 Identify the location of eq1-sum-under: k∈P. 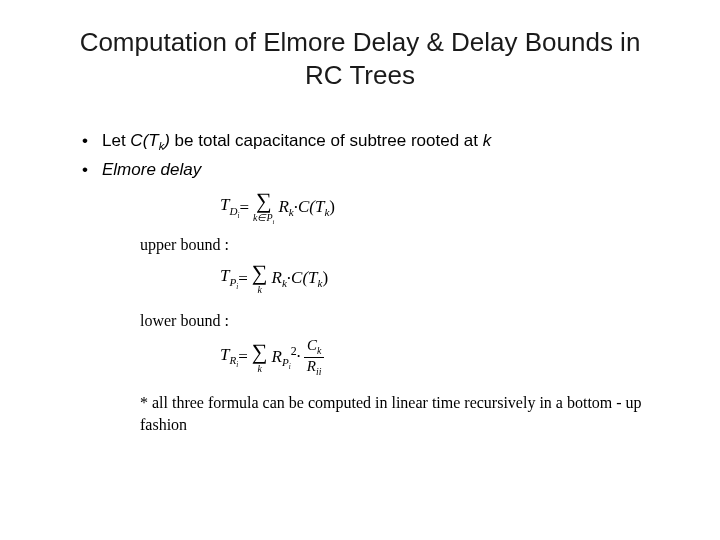
(263, 218).